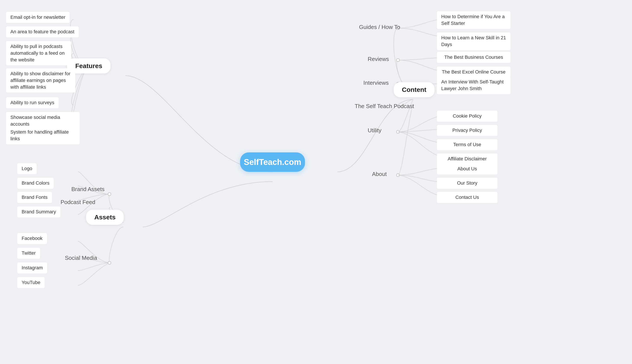 The image size is (632, 364). What do you see at coordinates (376, 83) in the screenshot?
I see `interviews-node: Interviews` at bounding box center [376, 83].